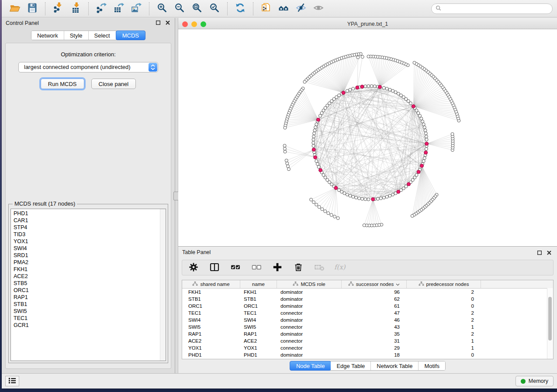  Describe the element at coordinates (88, 285) in the screenshot. I see `mcds-result-list: PHD1CAR1STP4TID3YOX1SWI4SRD1PMA2FKH1ACE2…` at that location.